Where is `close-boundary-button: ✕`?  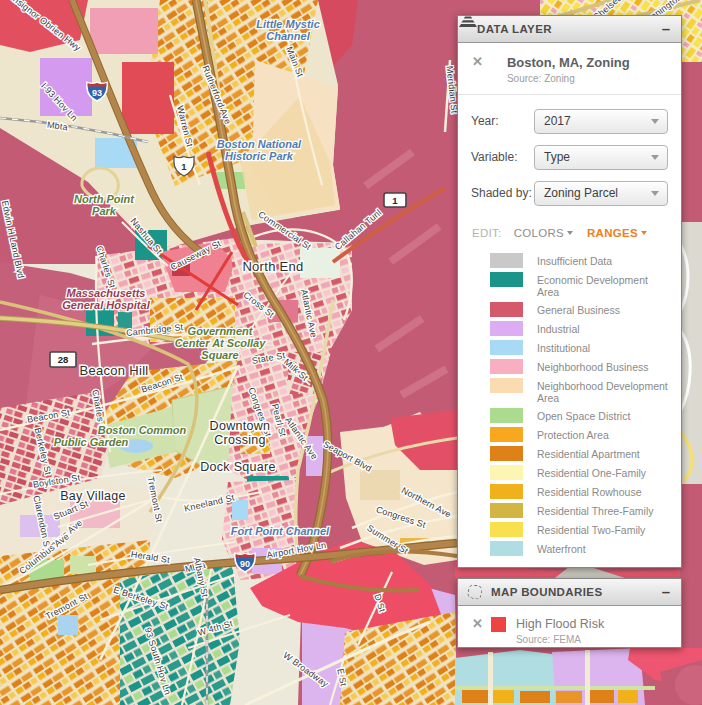 close-boundary-button: ✕ is located at coordinates (478, 624).